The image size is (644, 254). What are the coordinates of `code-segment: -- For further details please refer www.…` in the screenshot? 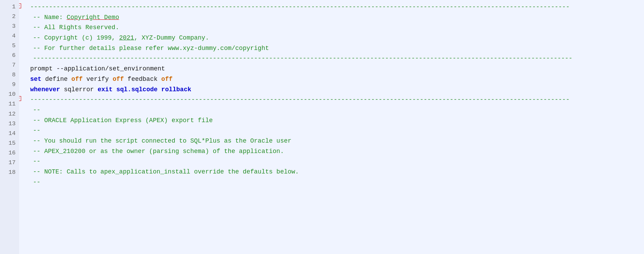 It's located at (151, 49).